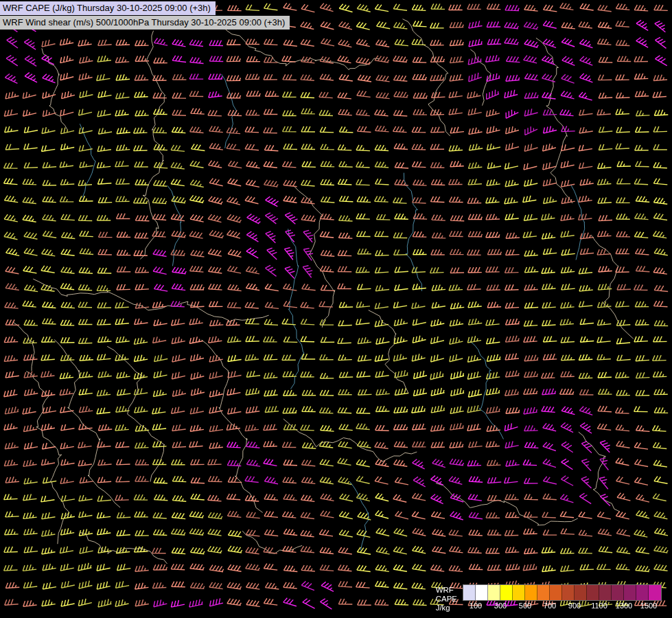 The image size is (672, 618). What do you see at coordinates (525, 606) in the screenshot?
I see `legend-tick-label: 500` at bounding box center [525, 606].